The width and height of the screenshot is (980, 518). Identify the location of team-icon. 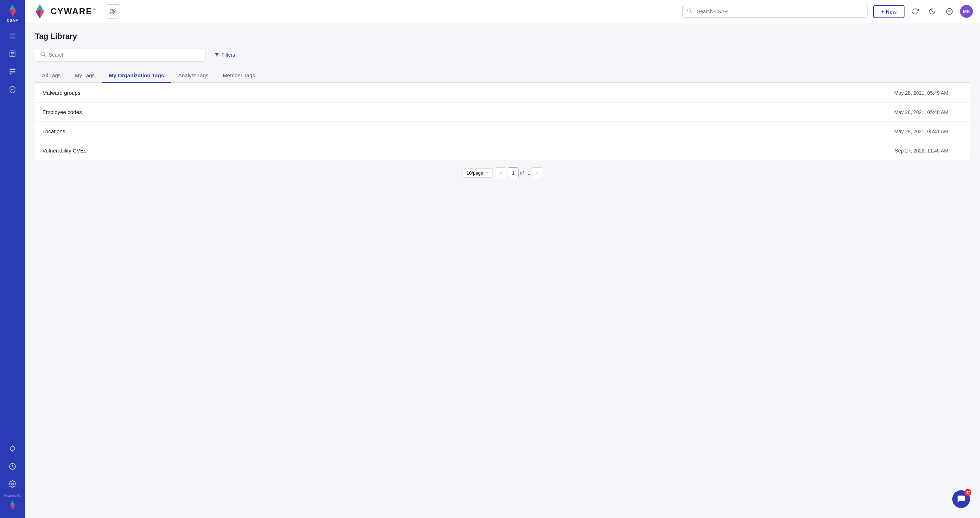
(113, 11).